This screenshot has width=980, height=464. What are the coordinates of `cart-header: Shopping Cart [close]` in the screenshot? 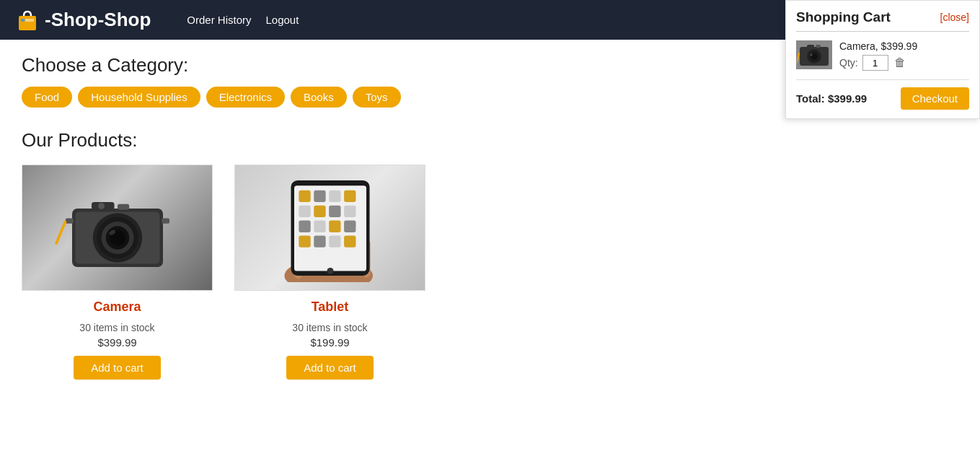 It's located at (883, 20).